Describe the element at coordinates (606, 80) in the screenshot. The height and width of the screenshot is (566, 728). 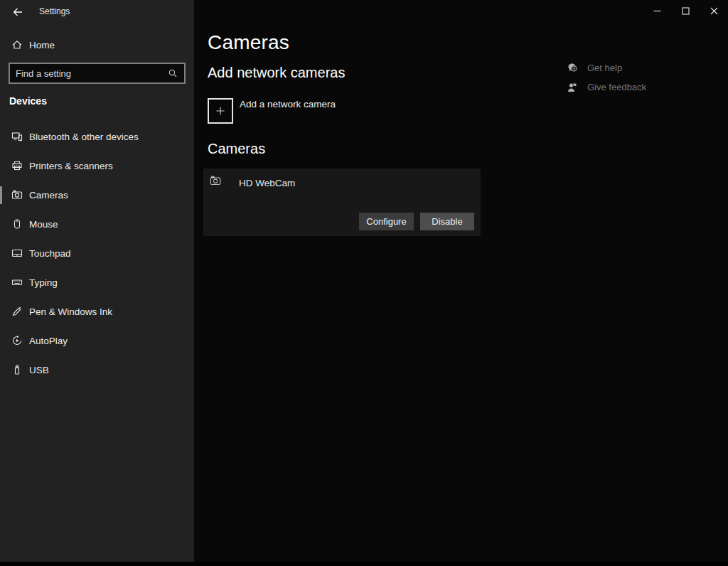
I see `help-links: ? Get help Give feedback` at that location.